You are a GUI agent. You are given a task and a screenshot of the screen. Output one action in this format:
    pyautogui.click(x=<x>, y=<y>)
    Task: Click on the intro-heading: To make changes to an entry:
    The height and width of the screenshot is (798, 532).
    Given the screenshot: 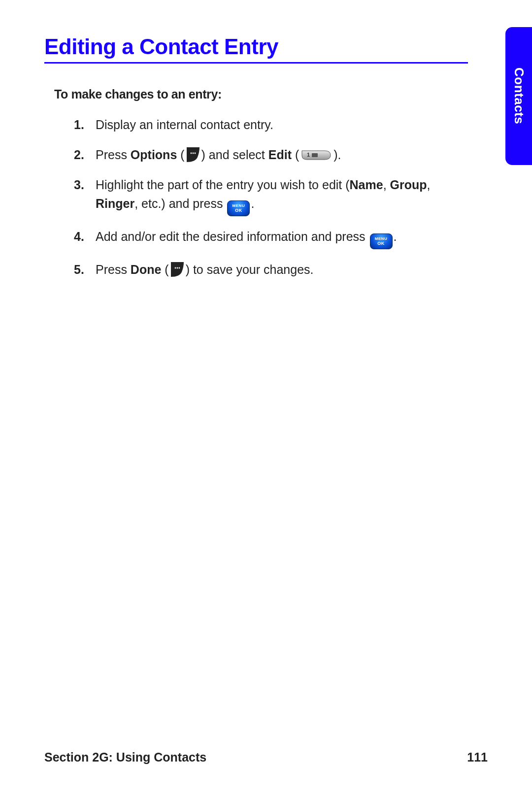 What is the action you would take?
    pyautogui.click(x=271, y=95)
    